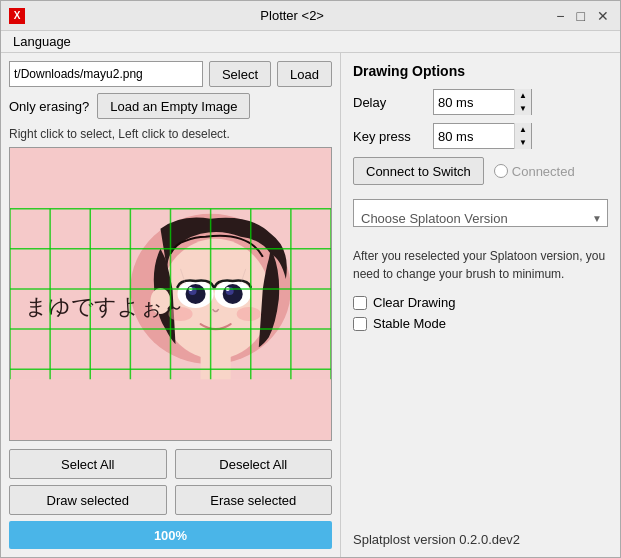 Image resolution: width=621 pixels, height=558 pixels. What do you see at coordinates (106, 74) in the screenshot?
I see `file-path-input` at bounding box center [106, 74].